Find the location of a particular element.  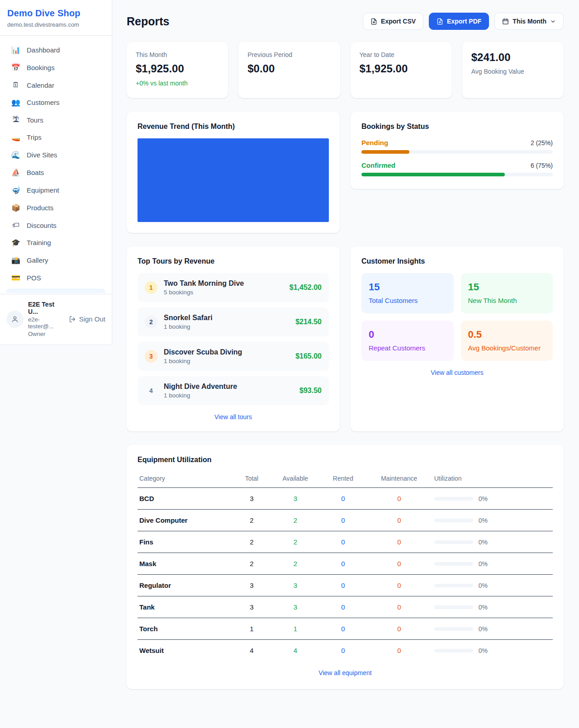

boat-icon: 🚤 is located at coordinates (16, 137).